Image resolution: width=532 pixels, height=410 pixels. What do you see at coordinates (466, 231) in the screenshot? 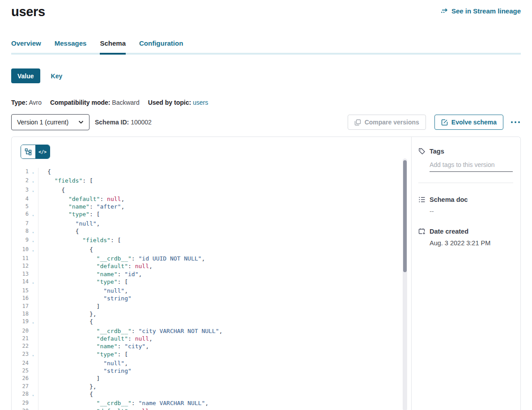
I see `date-created-heading: Date created` at bounding box center [466, 231].